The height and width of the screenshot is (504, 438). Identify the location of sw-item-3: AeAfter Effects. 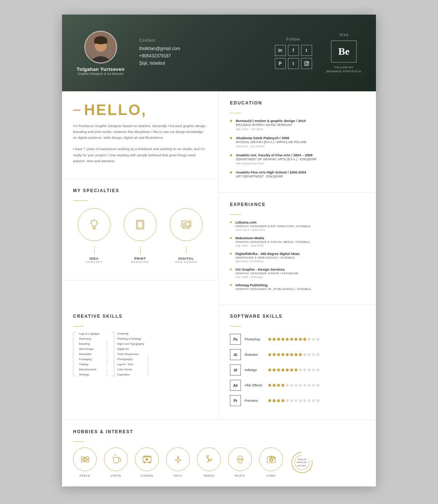
(297, 385).